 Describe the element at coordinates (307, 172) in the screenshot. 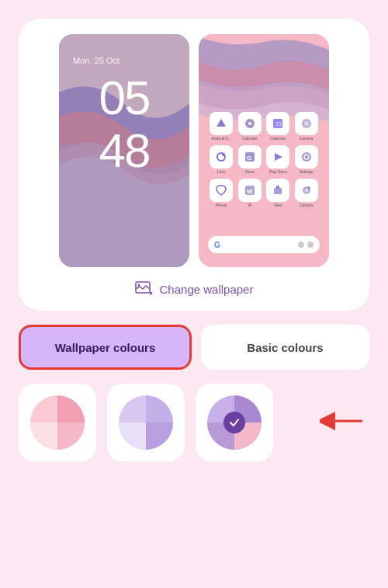

I see `app-label: Settings` at that location.